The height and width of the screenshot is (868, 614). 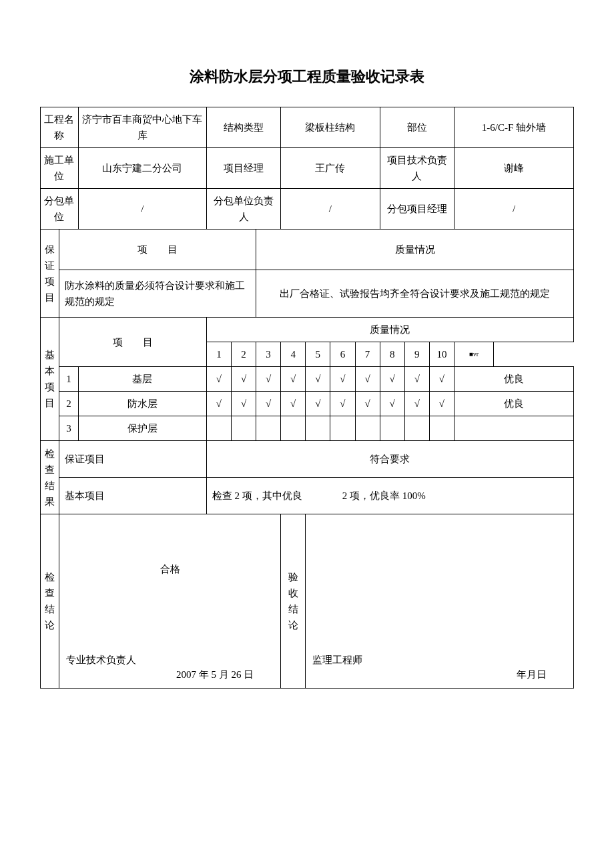 I want to click on col-4: 4, so click(x=294, y=355).